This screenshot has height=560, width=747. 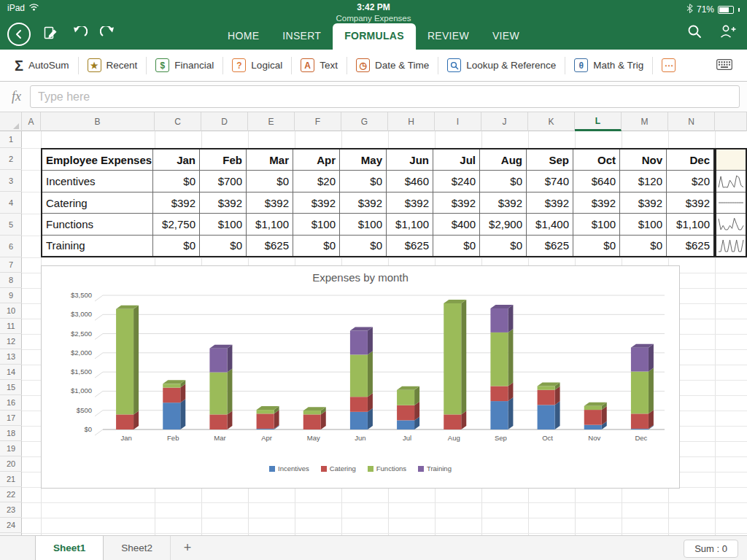 What do you see at coordinates (178, 122) in the screenshot?
I see `column-header-C: C` at bounding box center [178, 122].